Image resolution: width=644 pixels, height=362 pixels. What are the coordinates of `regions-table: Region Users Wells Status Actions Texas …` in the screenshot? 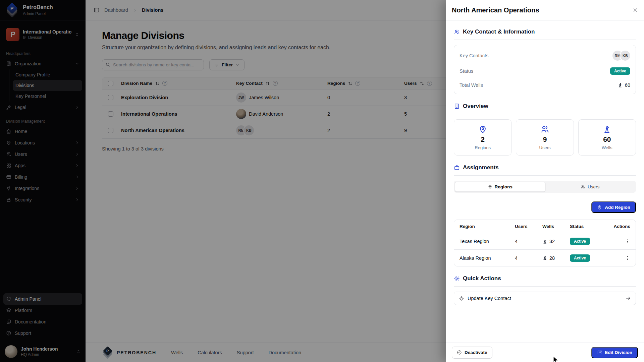 It's located at (545, 243).